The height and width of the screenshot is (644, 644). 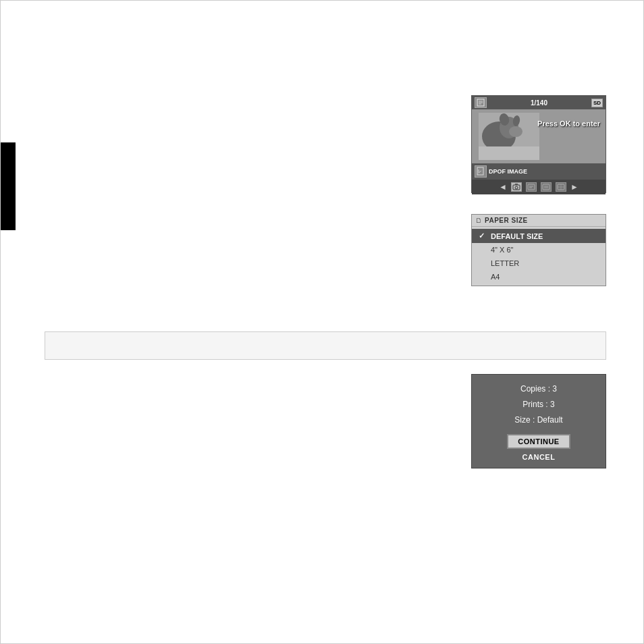 What do you see at coordinates (481, 103) in the screenshot?
I see `camera-menu-icon` at bounding box center [481, 103].